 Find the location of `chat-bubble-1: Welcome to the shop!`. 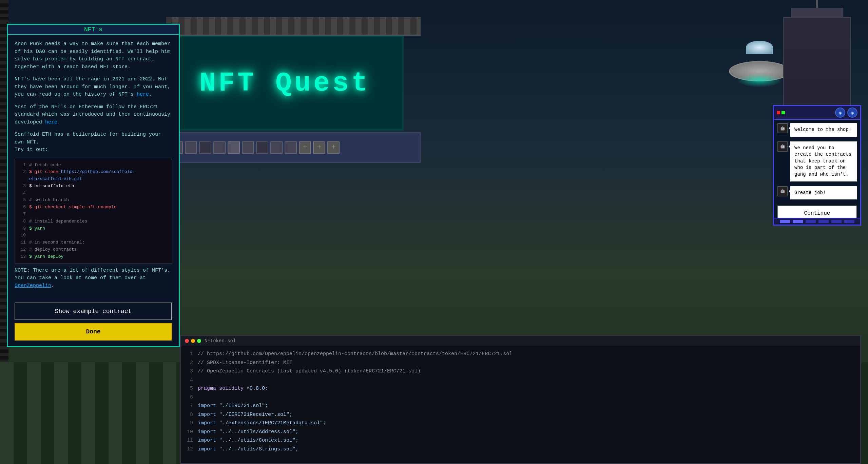

chat-bubble-1: Welcome to the shop! is located at coordinates (824, 130).